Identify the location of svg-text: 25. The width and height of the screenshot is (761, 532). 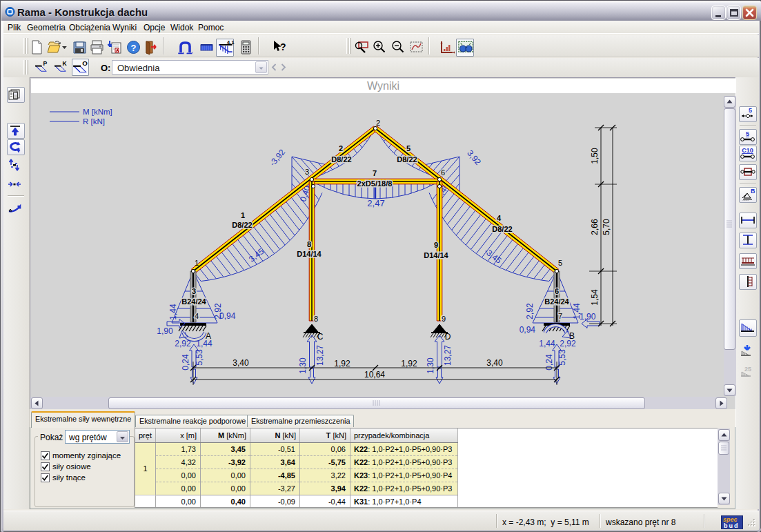
(748, 369).